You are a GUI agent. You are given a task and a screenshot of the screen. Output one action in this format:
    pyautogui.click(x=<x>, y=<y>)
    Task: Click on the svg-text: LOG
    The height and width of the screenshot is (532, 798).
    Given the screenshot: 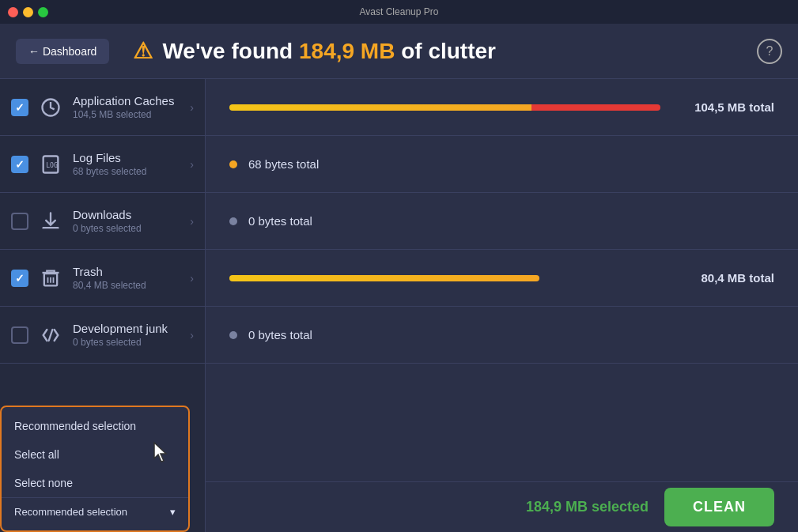 What is the action you would take?
    pyautogui.click(x=52, y=164)
    